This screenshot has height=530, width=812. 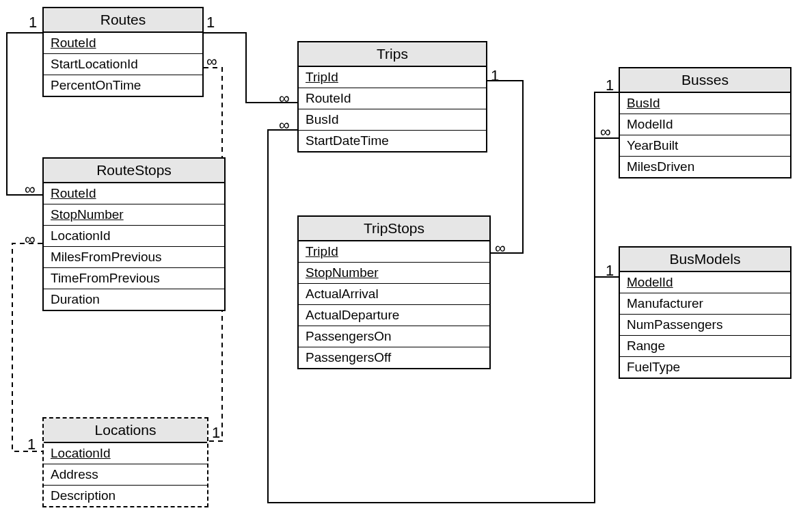 What do you see at coordinates (705, 326) in the screenshot?
I see `field-busmodels-numpassengers: NumPassengers` at bounding box center [705, 326].